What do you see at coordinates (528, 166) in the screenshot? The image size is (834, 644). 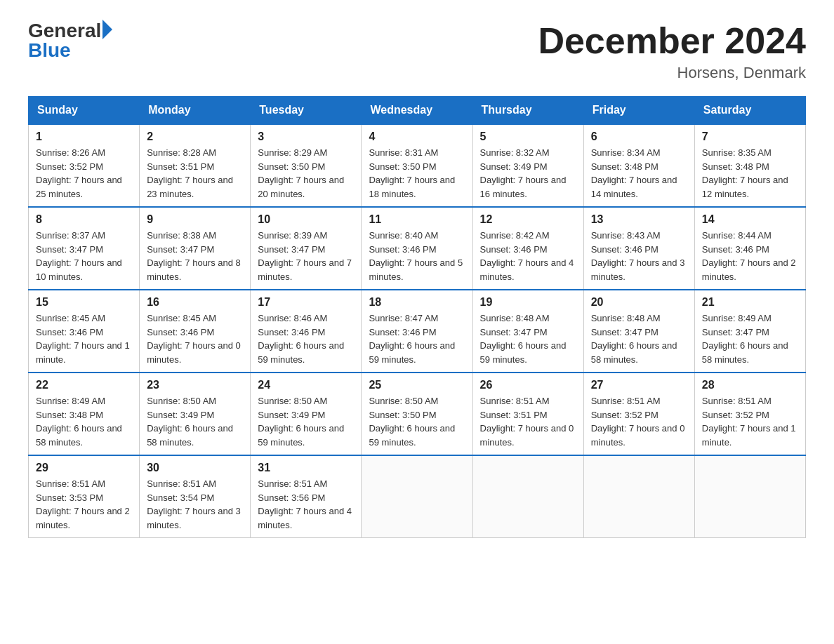 I see `calendar-cell: 5 Sunrise: 8:32 AMSunset: 3:49 PMDayligh…` at bounding box center [528, 166].